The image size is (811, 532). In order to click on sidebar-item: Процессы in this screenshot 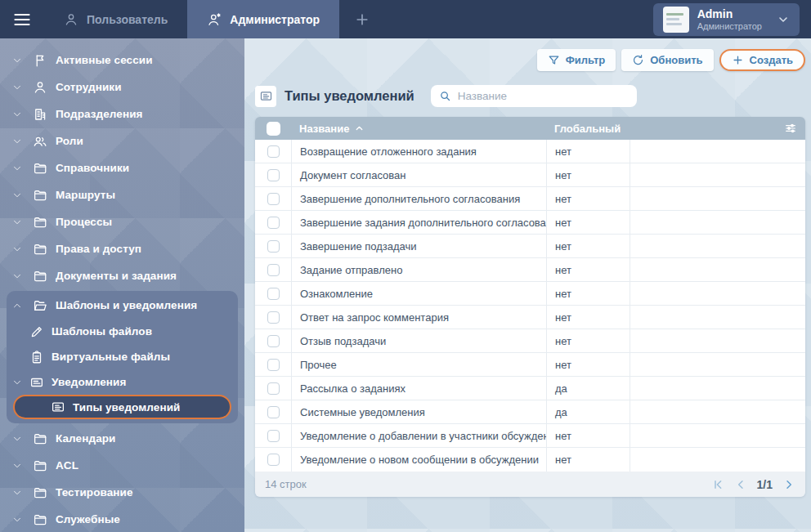, I will do `click(123, 222)`.